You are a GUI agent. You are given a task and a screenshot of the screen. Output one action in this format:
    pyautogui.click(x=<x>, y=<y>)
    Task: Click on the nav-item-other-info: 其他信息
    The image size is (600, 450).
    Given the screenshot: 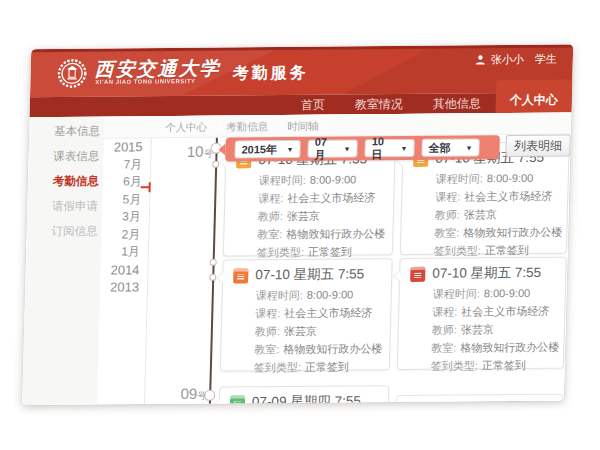 What is the action you would take?
    pyautogui.click(x=456, y=104)
    